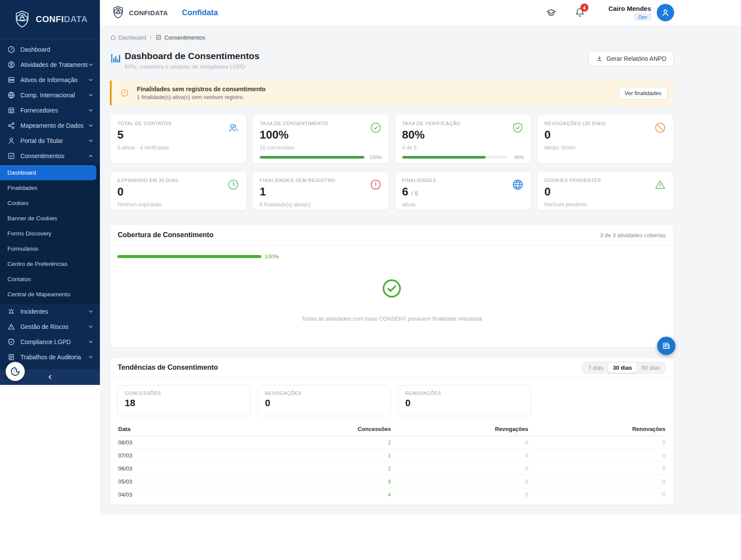 Image resolution: width=741 pixels, height=560 pixels. I want to click on sidebar-wordmark: CONFIDATA, so click(62, 19).